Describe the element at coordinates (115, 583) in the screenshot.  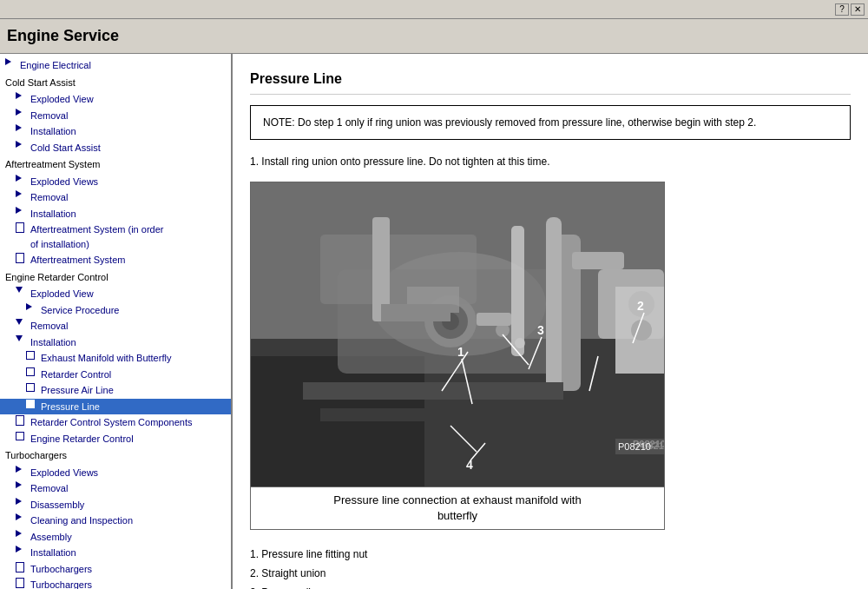
I see `sidebar-item-turbochargers-doc2: Turbochargers` at that location.